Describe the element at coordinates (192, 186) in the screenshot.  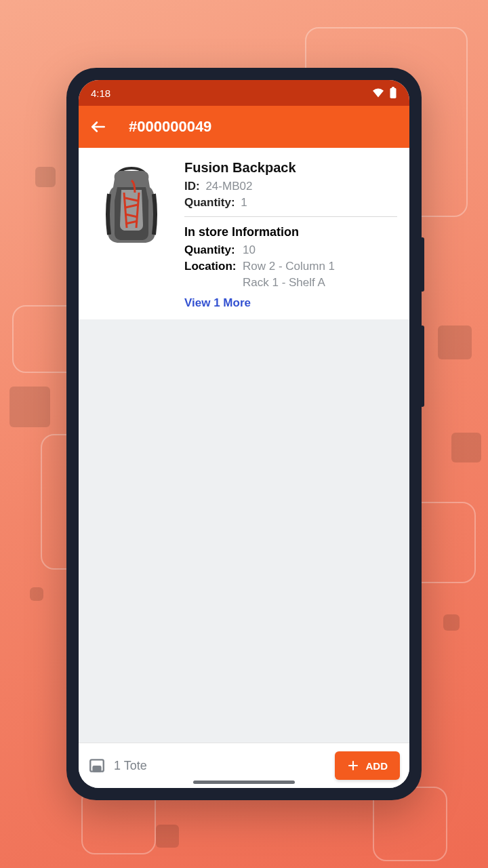
I see `id-label: ID:` at that location.